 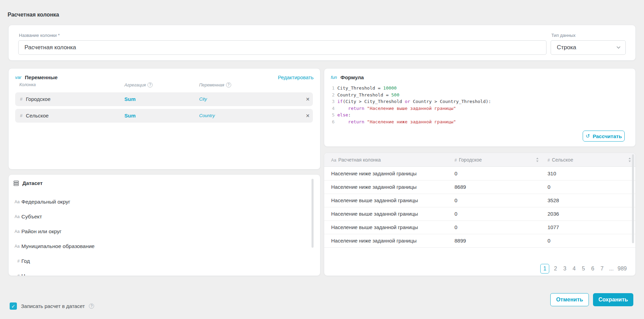 I want to click on result-column-header: #Сельское, so click(x=560, y=160).